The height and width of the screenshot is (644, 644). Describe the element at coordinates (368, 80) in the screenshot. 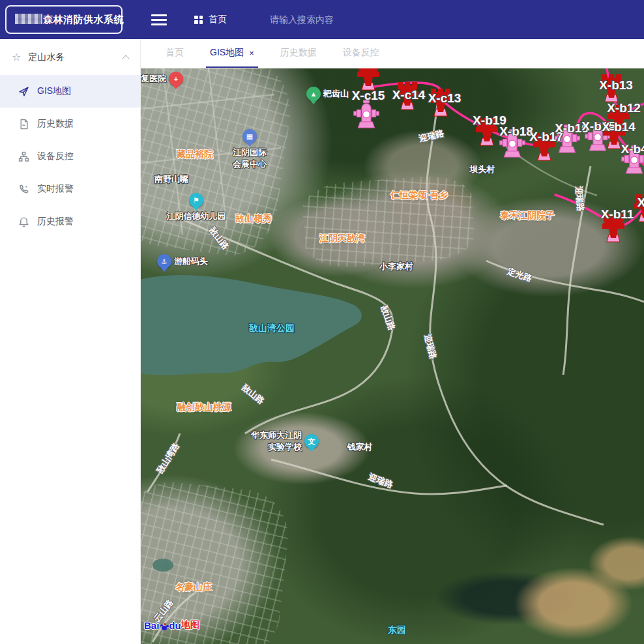

I see `hydrant-marker` at that location.